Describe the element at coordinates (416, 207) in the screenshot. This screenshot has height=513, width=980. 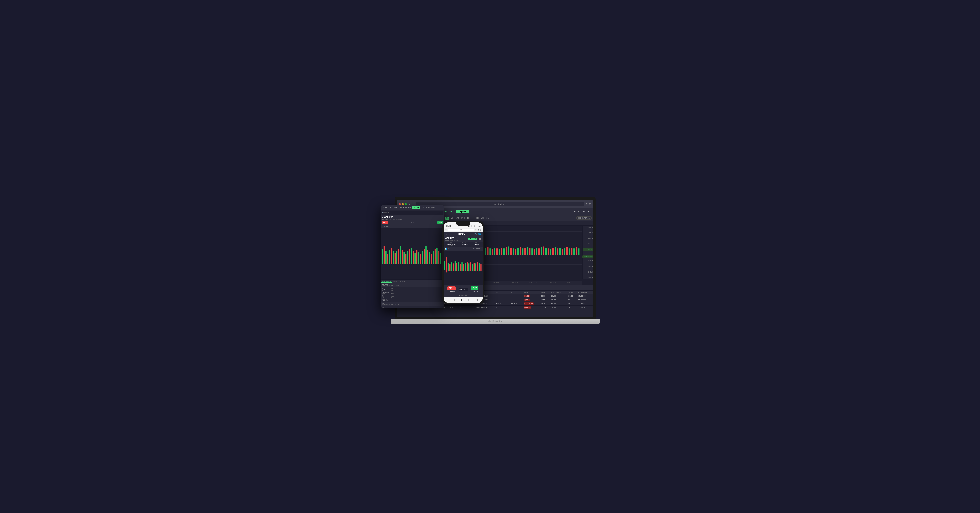
I see `tablet-deposit-btn: Deposit` at that location.